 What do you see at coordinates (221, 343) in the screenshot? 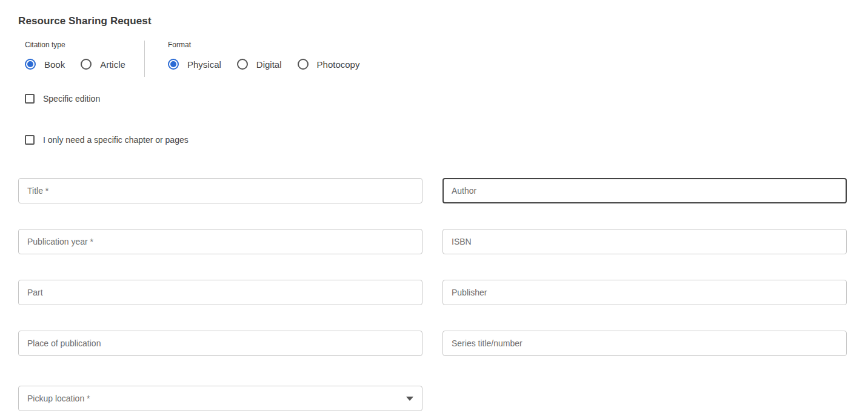
I see `place-of-publication-input` at bounding box center [221, 343].